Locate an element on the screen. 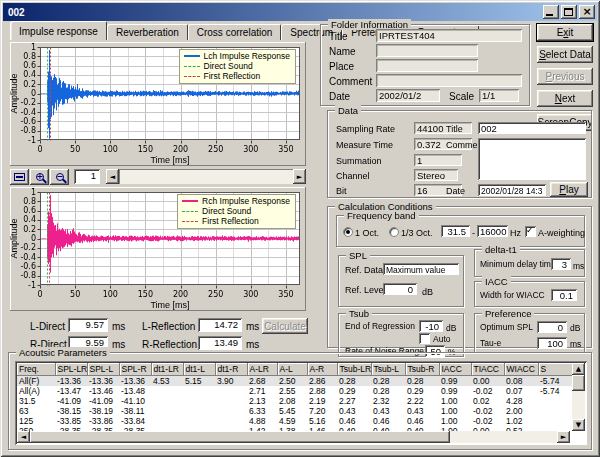  folder-date-field: 2002/01/2 is located at coordinates (408, 96).